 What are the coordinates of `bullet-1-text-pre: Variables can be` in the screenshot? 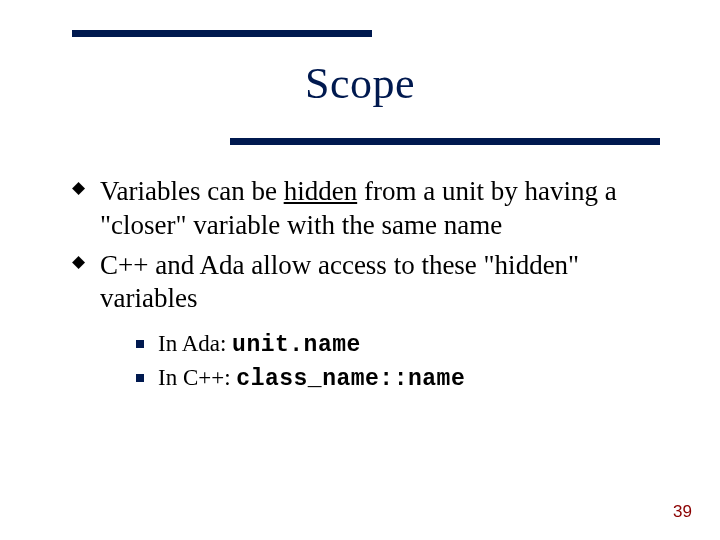 It's located at (192, 191).